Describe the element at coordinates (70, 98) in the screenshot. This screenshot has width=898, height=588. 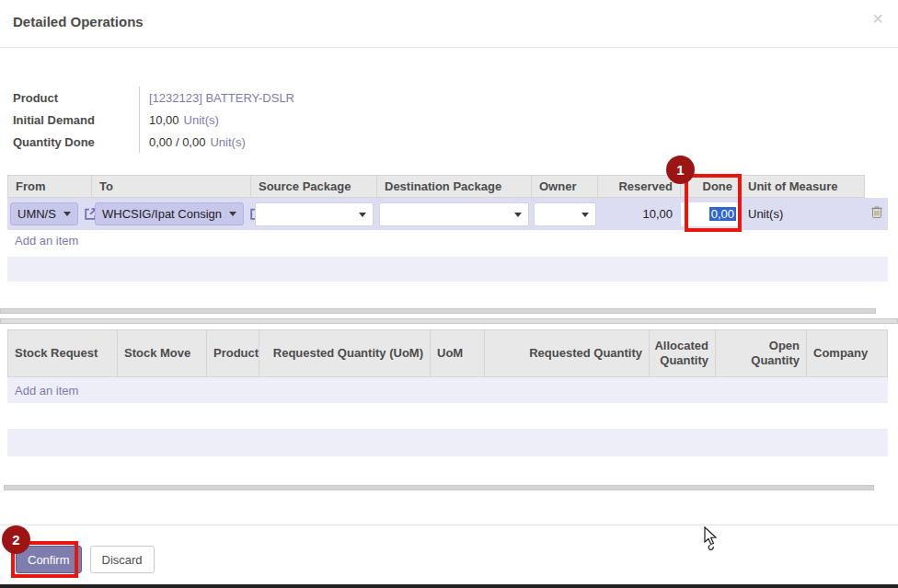
I see `product-label: Product` at that location.